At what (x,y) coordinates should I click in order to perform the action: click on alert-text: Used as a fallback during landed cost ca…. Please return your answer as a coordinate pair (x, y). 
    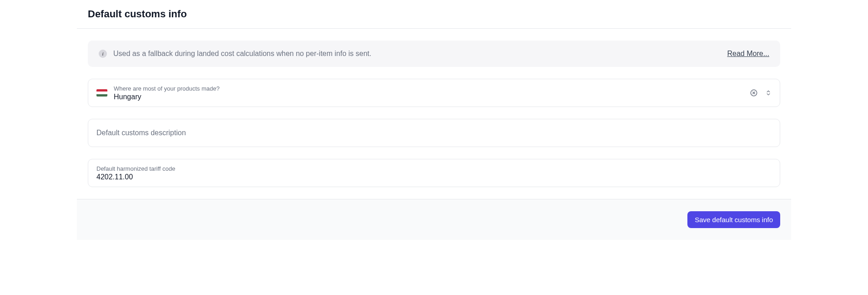
    Looking at the image, I should click on (417, 54).